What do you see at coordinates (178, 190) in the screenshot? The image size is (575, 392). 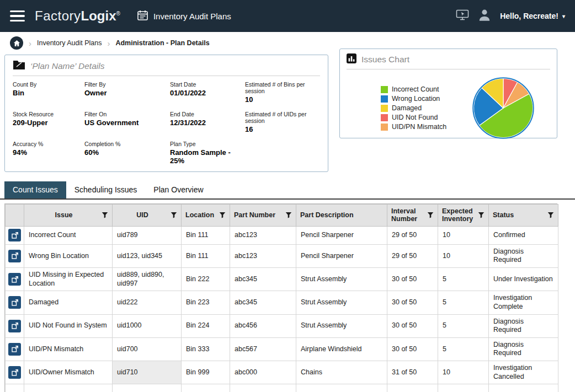 I see `tab-plan-overview: Plan Overview` at bounding box center [178, 190].